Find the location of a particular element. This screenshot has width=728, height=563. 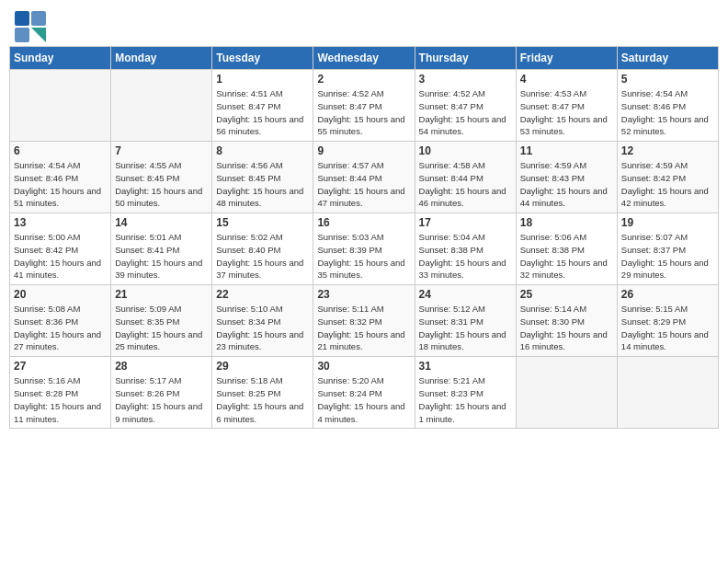

daylight-text: Daylight: 15 hours and 9 minutes. is located at coordinates (158, 412).